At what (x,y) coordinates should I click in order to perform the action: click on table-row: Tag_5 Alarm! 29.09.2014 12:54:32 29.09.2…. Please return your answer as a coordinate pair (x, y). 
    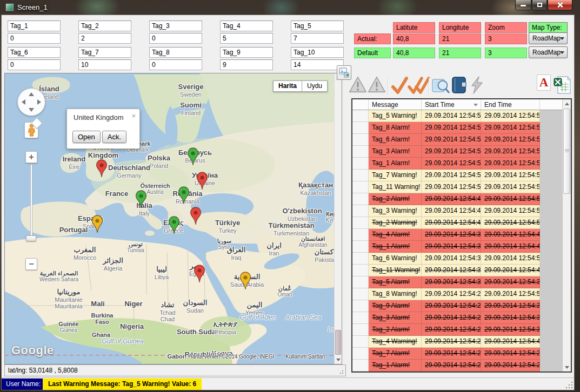
    Looking at the image, I should click on (462, 282).